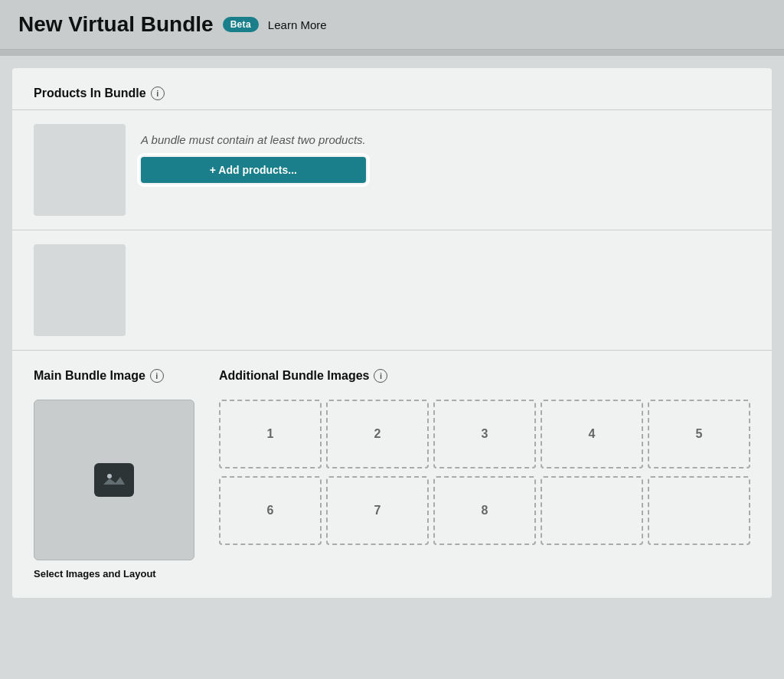 The width and height of the screenshot is (784, 679). I want to click on product-info-1: A bundle must contain at least two produ…, so click(253, 153).